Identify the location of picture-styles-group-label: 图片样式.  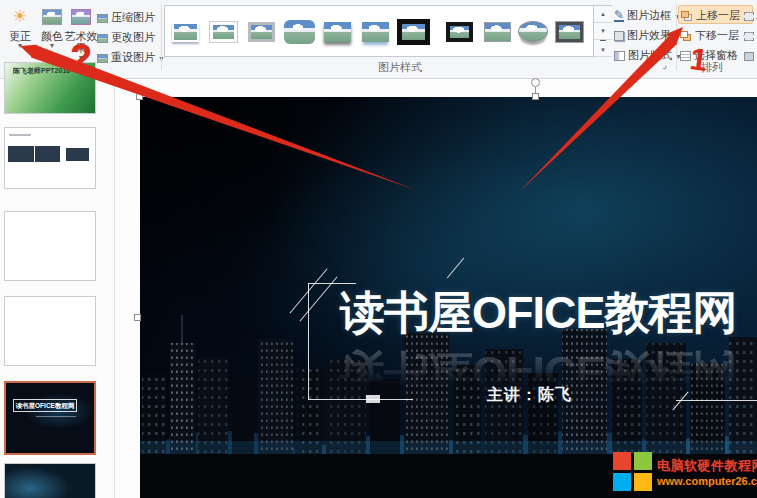
(400, 68).